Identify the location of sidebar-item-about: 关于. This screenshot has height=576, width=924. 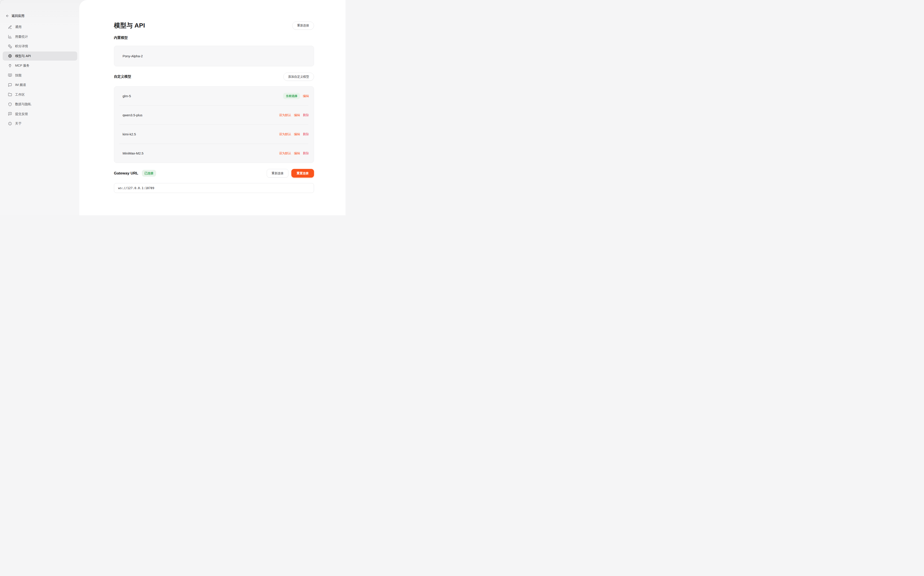
(40, 123).